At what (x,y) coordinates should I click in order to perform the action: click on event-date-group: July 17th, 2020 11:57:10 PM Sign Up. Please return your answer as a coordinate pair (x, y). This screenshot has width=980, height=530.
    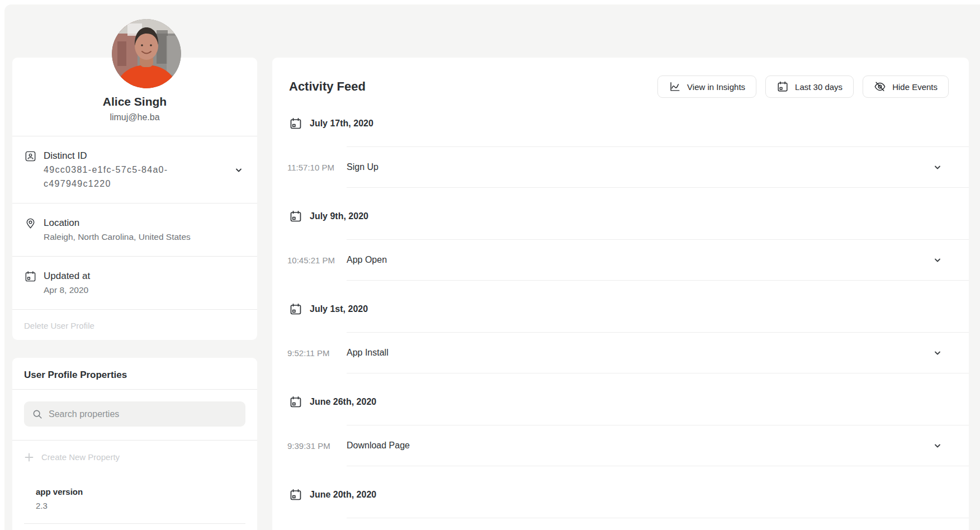
    Looking at the image, I should click on (628, 152).